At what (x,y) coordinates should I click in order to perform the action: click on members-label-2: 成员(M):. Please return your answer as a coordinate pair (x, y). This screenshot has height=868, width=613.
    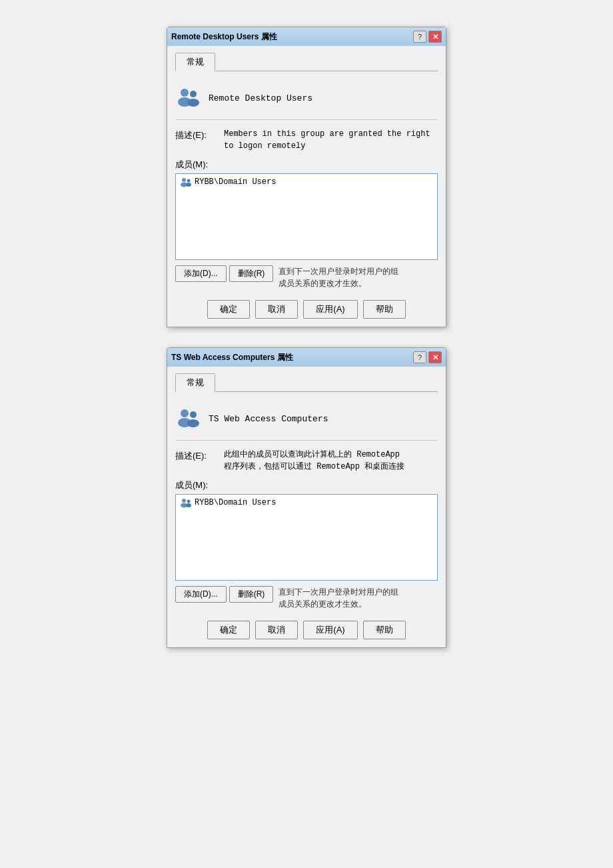
    Looking at the image, I should click on (306, 485).